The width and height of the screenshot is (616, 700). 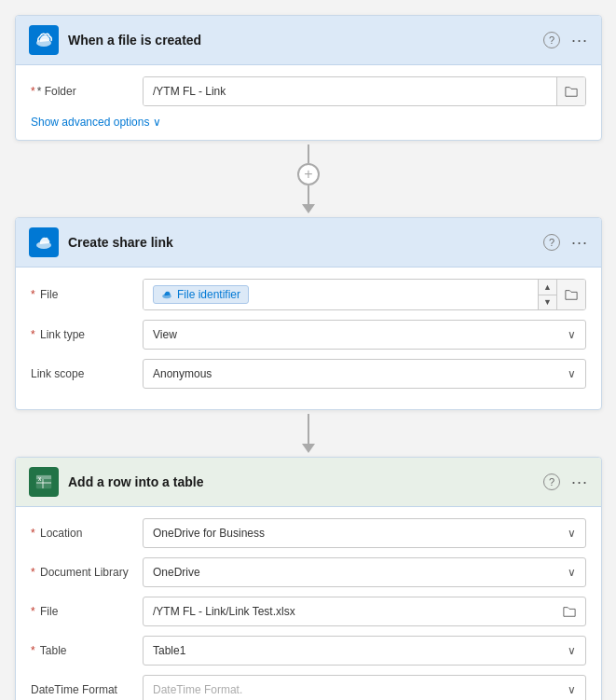 What do you see at coordinates (552, 482) in the screenshot?
I see `table-help-icon: ?` at bounding box center [552, 482].